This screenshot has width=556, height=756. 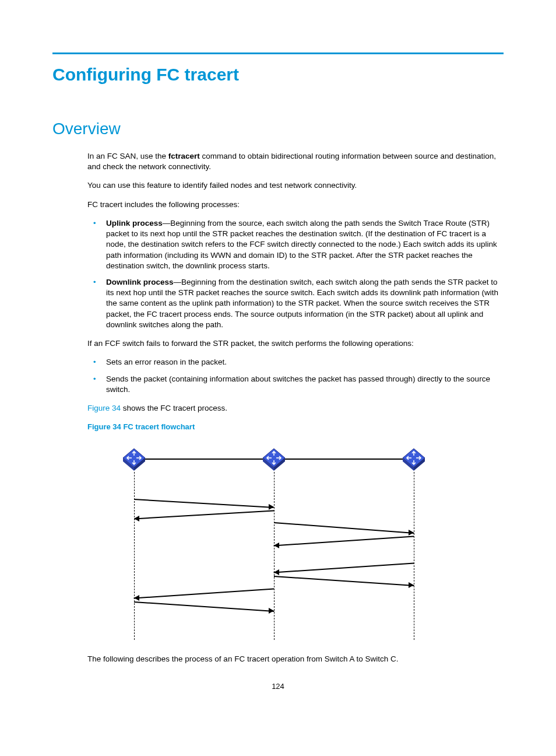 I want to click on figure-ref-post: shows the FC tracert process., so click(x=174, y=408).